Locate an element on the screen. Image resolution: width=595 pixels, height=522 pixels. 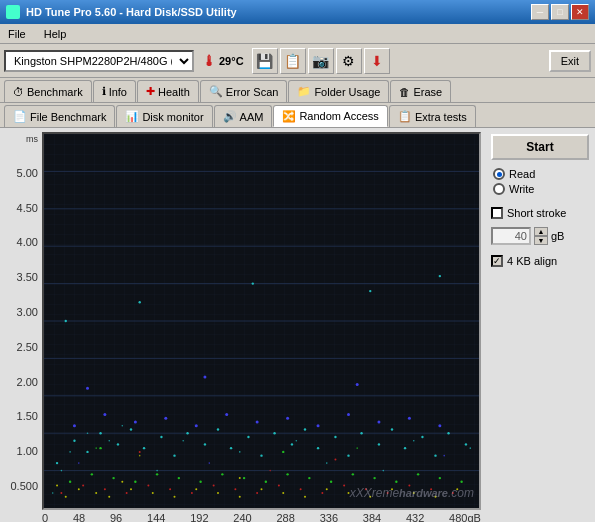
maximize-button: □ is located at coordinates (560, 12).